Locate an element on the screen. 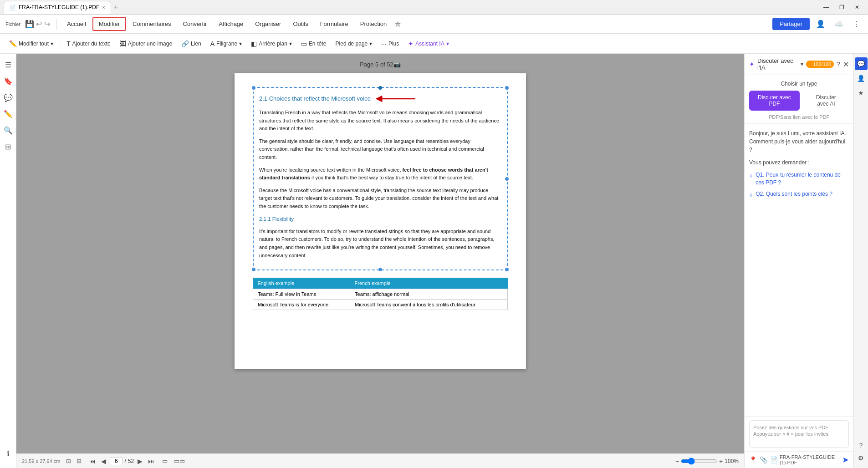  right-panel: ✦ Discuter avec l'IA ▾ ● 100/100 ? ✕ Cho… is located at coordinates (799, 261).